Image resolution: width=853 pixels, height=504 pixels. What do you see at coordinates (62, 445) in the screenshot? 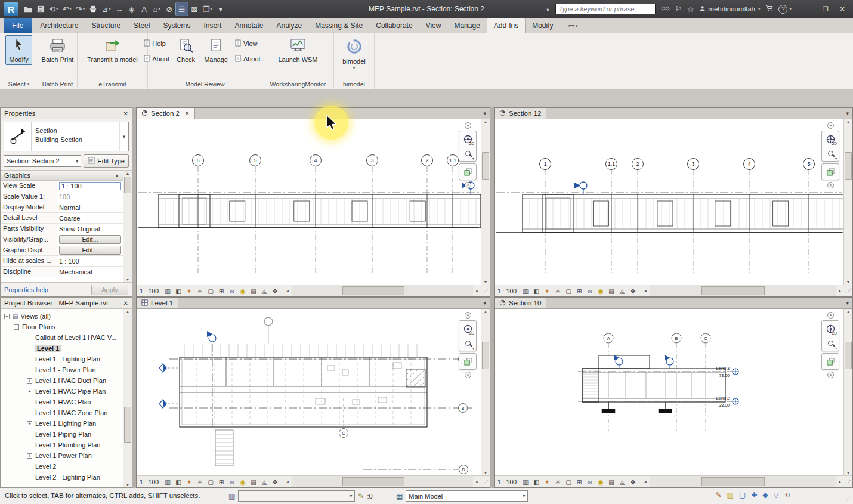
I see `tree-item: Level 1 Plumbing Plan` at bounding box center [62, 445].